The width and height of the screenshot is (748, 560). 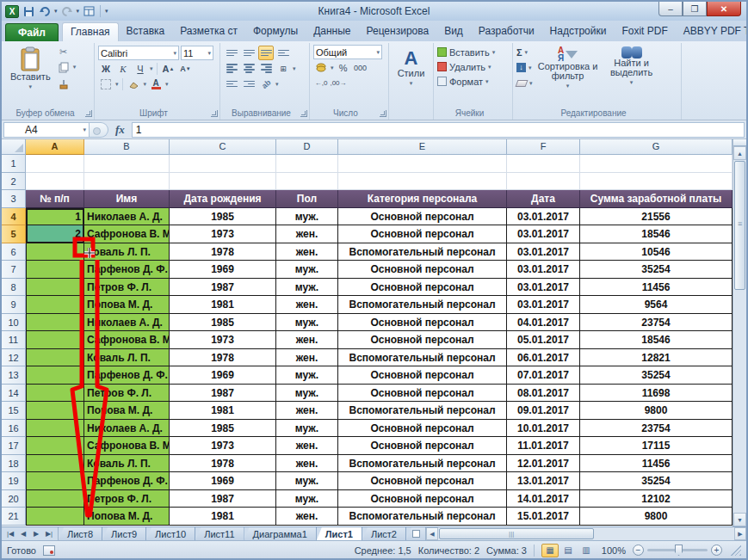 What do you see at coordinates (67, 11) in the screenshot?
I see `redo-icon` at bounding box center [67, 11].